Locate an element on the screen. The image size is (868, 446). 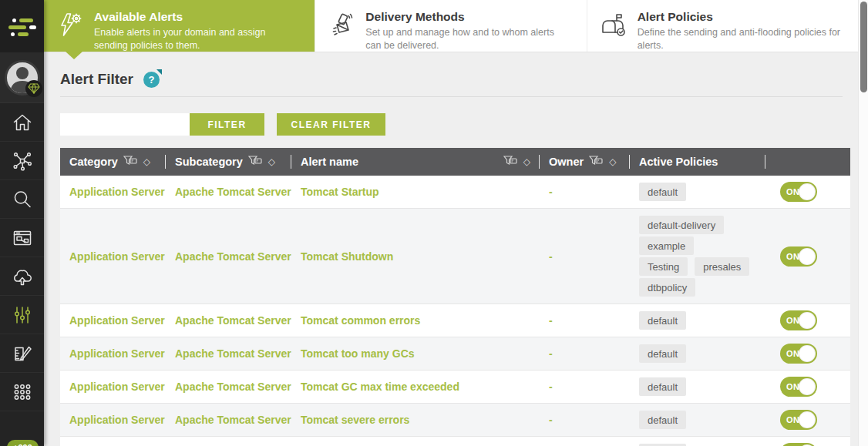
scrollbar-thumb is located at coordinates (863, 47).